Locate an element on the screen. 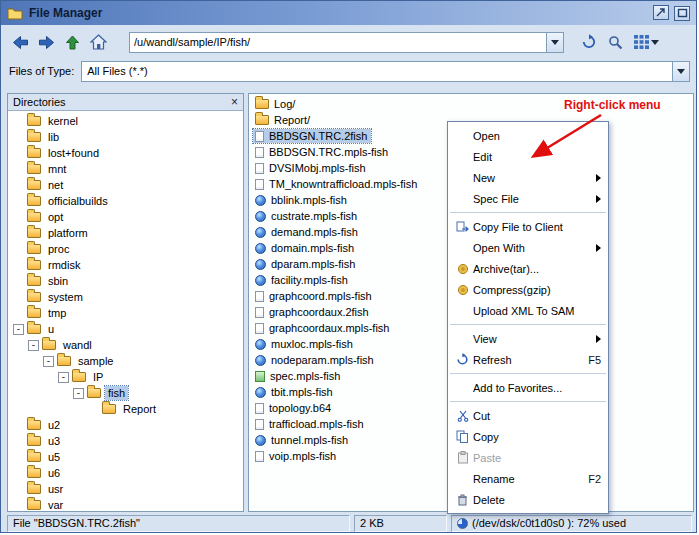  close-directories-button: × is located at coordinates (234, 102).